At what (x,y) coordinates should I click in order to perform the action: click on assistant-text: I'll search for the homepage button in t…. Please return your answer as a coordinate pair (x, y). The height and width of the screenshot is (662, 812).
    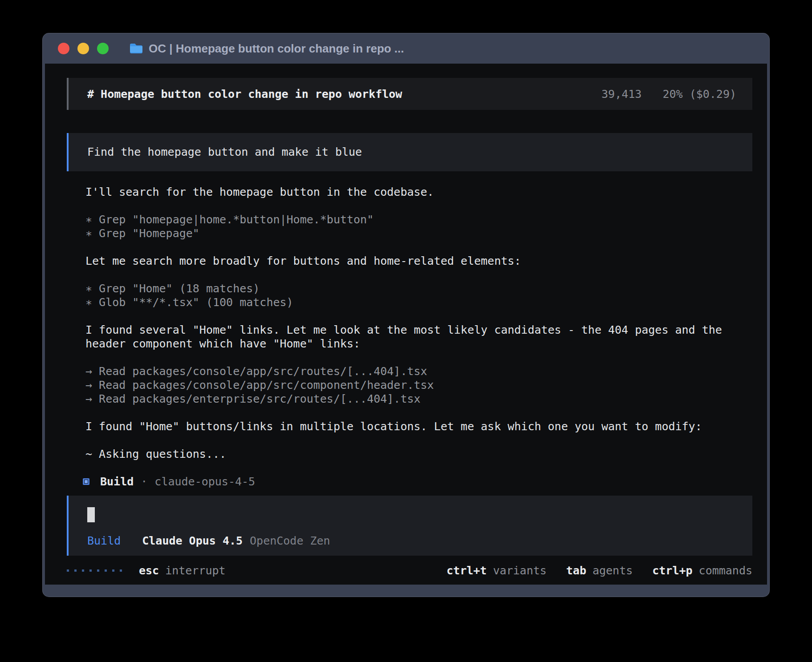
    Looking at the image, I should click on (419, 192).